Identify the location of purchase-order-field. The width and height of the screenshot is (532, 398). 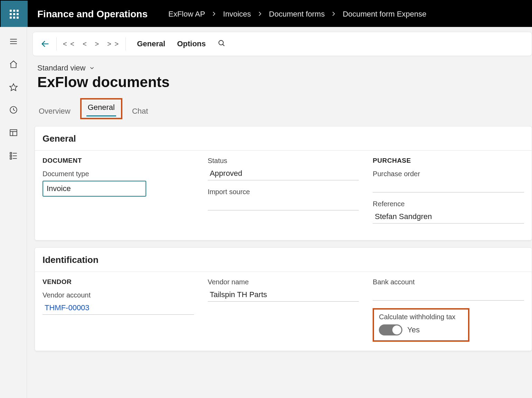
(448, 187).